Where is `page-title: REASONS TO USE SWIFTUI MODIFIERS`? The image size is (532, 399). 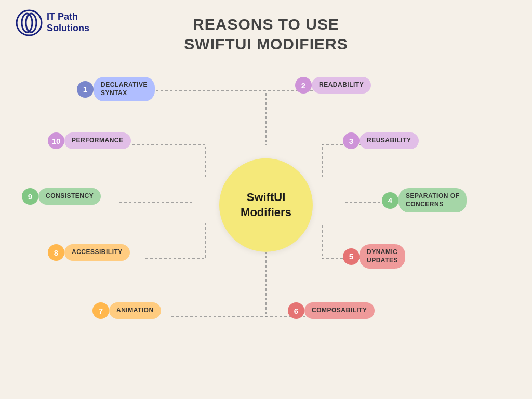
page-title: REASONS TO USE SWIFTUI MODIFIERS is located at coordinates (266, 34).